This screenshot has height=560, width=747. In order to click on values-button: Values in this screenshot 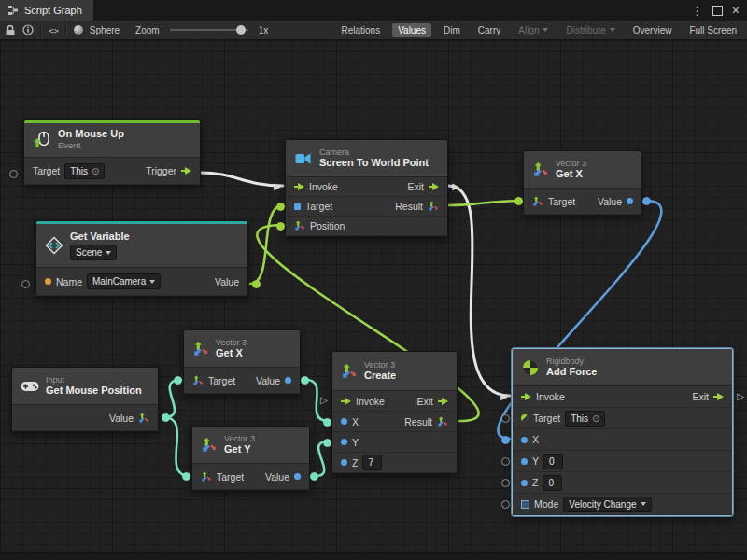, I will do `click(412, 30)`.